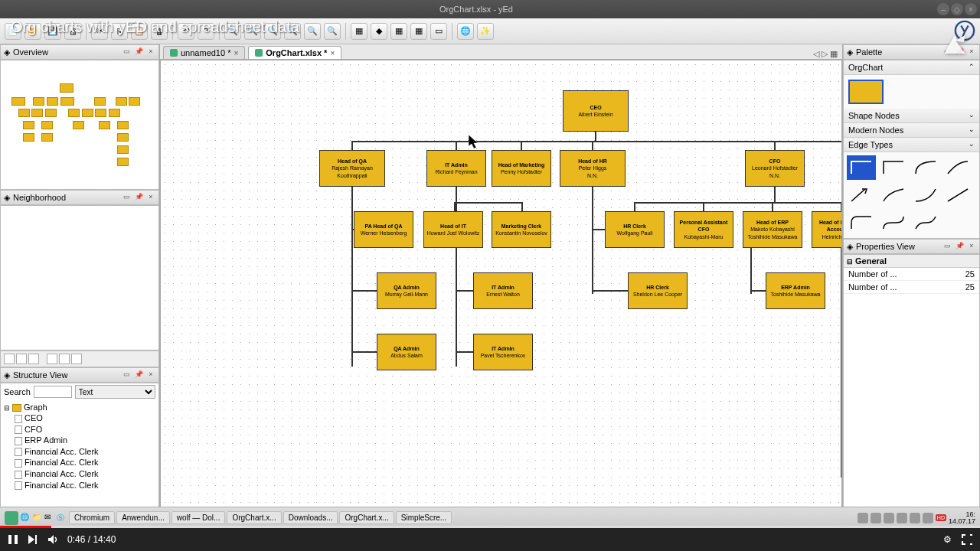  I want to click on org-node-mclrk: Marketing ClerkKonstantin Novoselov, so click(521, 230).